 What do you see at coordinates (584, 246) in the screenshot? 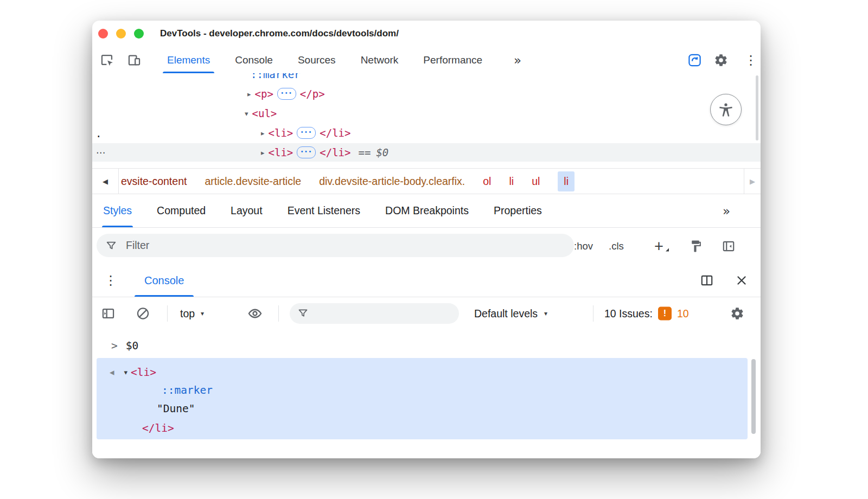
I see `toggle-element-state-button: :hov` at bounding box center [584, 246].